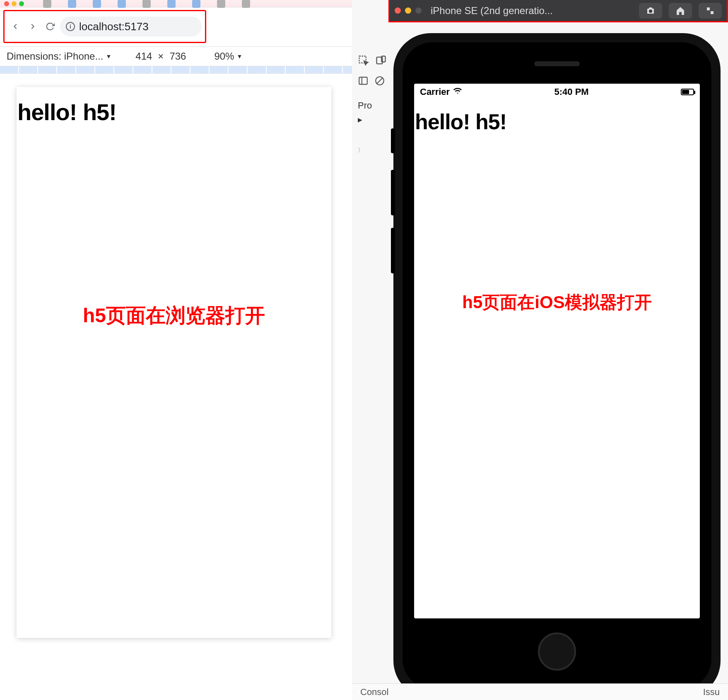 The image size is (728, 700). Describe the element at coordinates (557, 92) in the screenshot. I see `ios-status-bar: Carrier 5:40 PM` at that location.